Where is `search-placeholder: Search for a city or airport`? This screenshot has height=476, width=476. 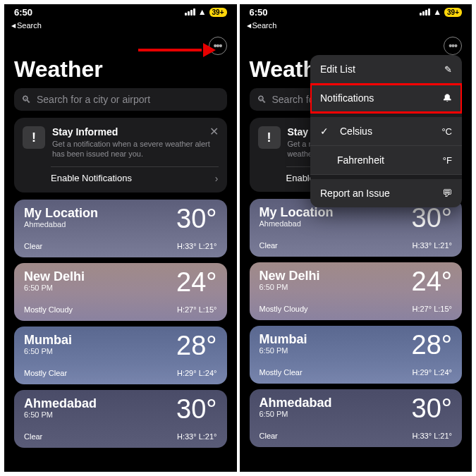 search-placeholder: Search for a city or airport is located at coordinates (93, 99).